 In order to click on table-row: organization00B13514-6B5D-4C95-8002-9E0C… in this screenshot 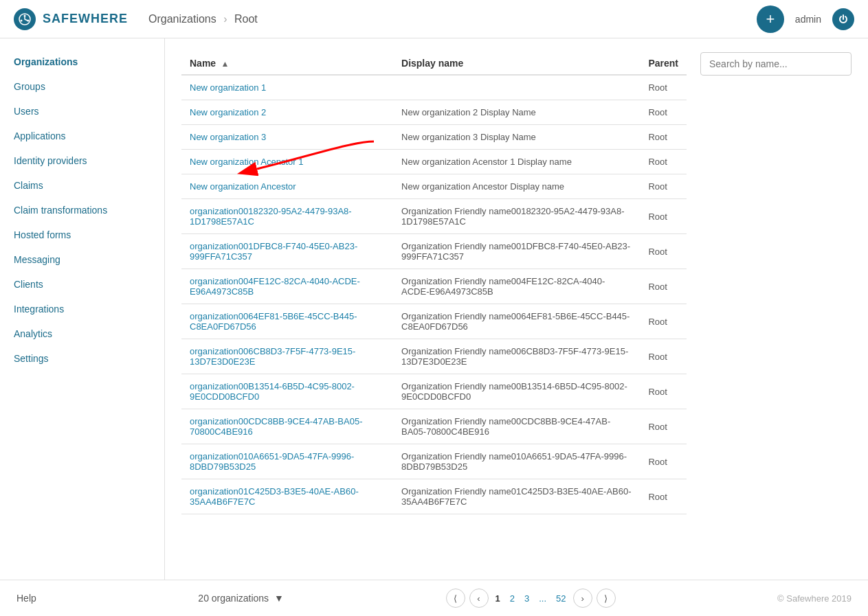, I will do `click(434, 391)`.